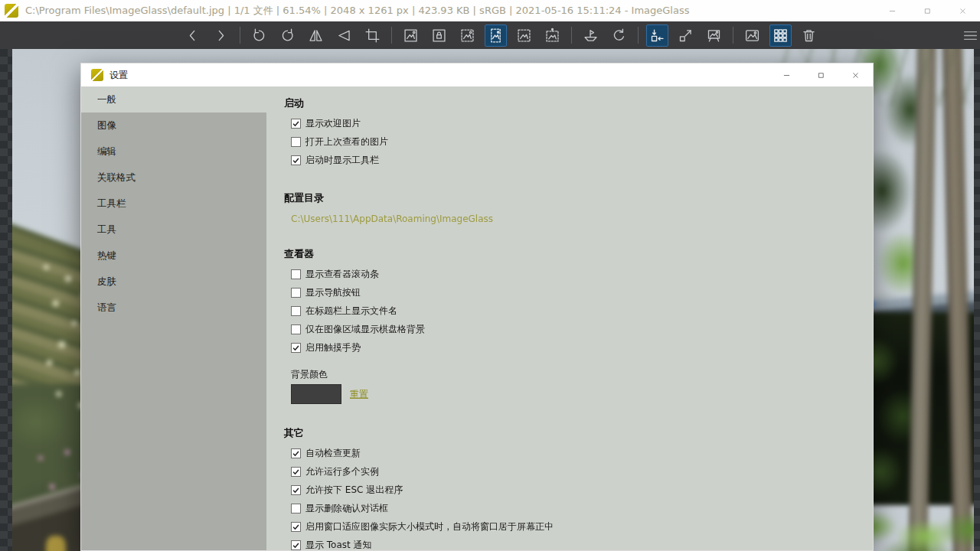 This screenshot has height=551, width=980. What do you see at coordinates (574, 292) in the screenshot?
I see `checkbox-row: 显示导航按钮` at bounding box center [574, 292].